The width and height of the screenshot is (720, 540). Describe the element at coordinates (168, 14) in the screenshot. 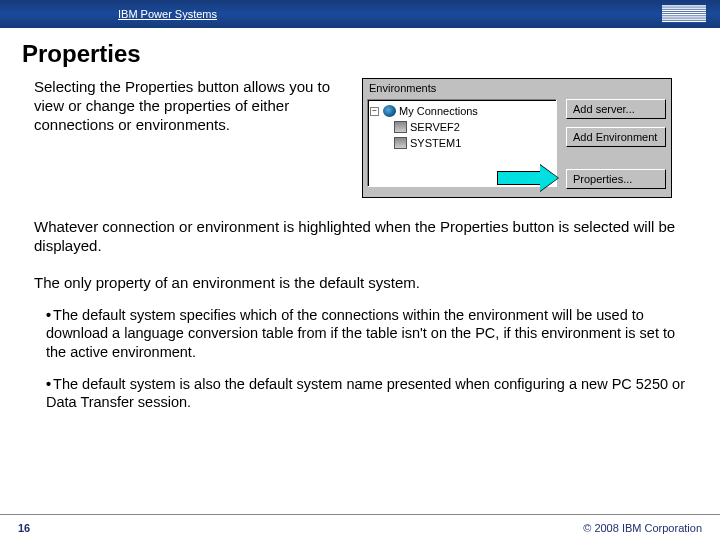

I see `header-brand-text: IBM Power Systems` at that location.